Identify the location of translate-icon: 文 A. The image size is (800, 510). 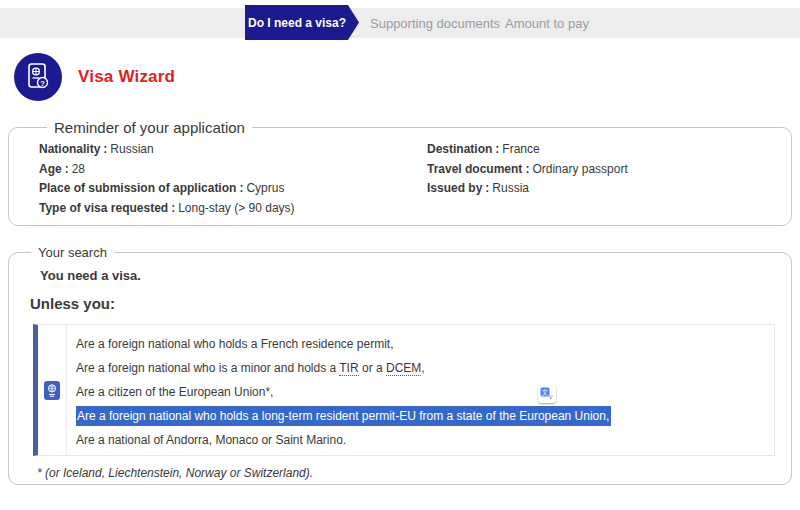
(547, 394).